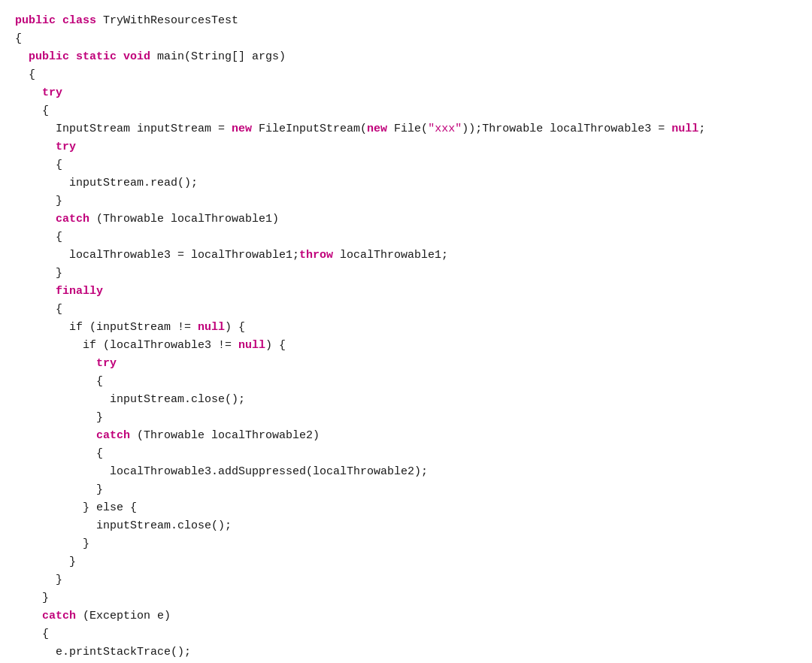 The height and width of the screenshot is (663, 812). What do you see at coordinates (406, 616) in the screenshot?
I see `code-line: catch (Exception e)` at bounding box center [406, 616].